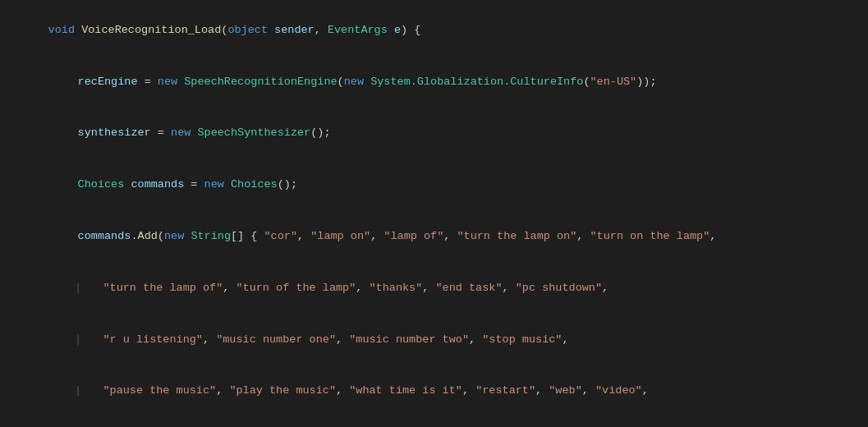 Image resolution: width=868 pixels, height=427 pixels. Describe the element at coordinates (434, 340) in the screenshot. I see `code-line-7: | "r u listening", "music number one", "…` at that location.